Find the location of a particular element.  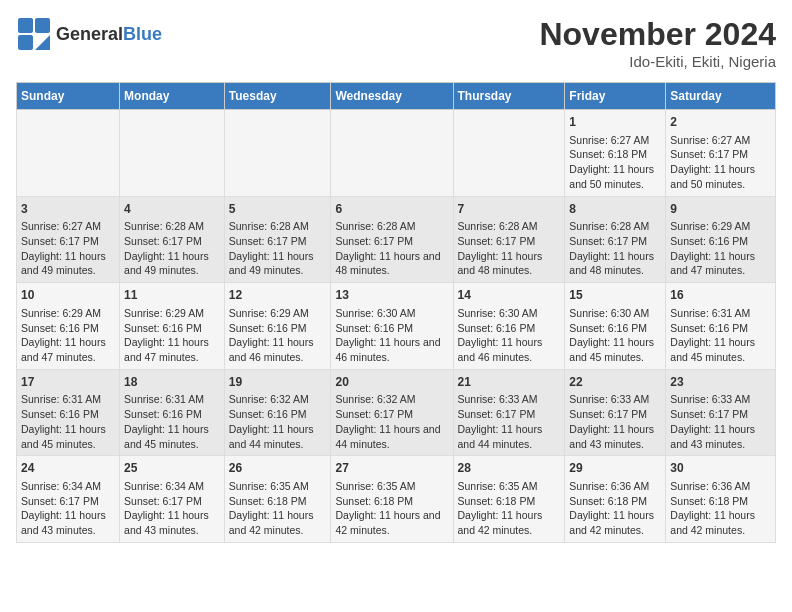

day-detail: Sunrise: 6:27 AM Sunset: 6:18 PM Dayligh… is located at coordinates (615, 162).